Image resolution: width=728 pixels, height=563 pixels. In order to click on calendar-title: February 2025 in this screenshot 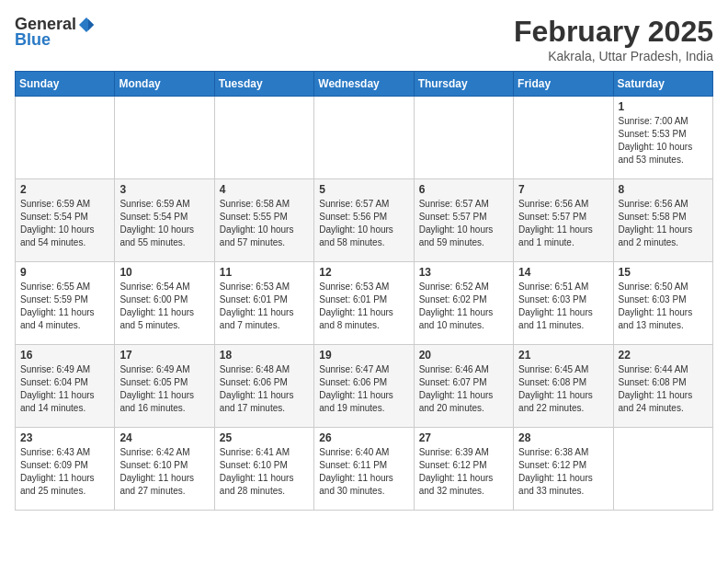, I will do `click(614, 31)`.